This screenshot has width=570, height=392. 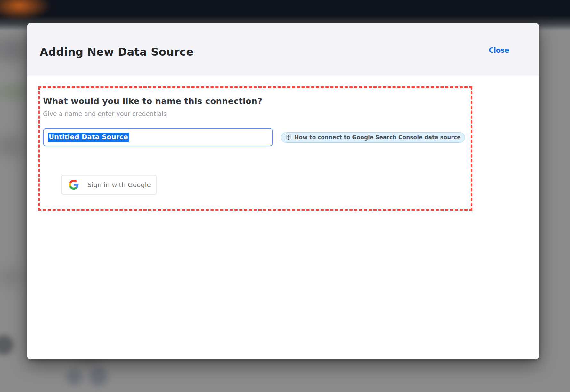 What do you see at coordinates (109, 184) in the screenshot?
I see `google-signin-button: Sign in with Google` at bounding box center [109, 184].